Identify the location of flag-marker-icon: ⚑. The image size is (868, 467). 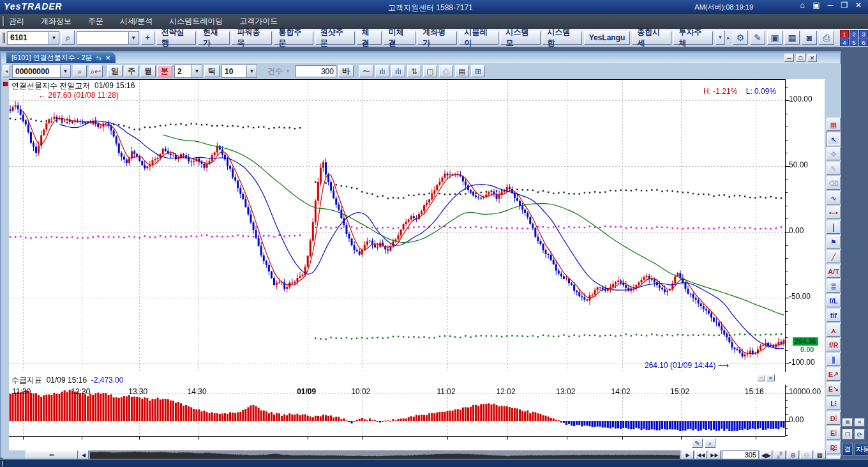
(834, 241).